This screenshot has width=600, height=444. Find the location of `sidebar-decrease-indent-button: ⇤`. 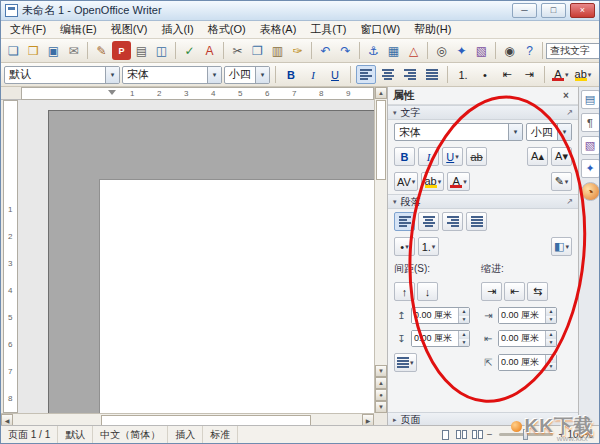

sidebar-decrease-indent-button: ⇤ is located at coordinates (514, 292).